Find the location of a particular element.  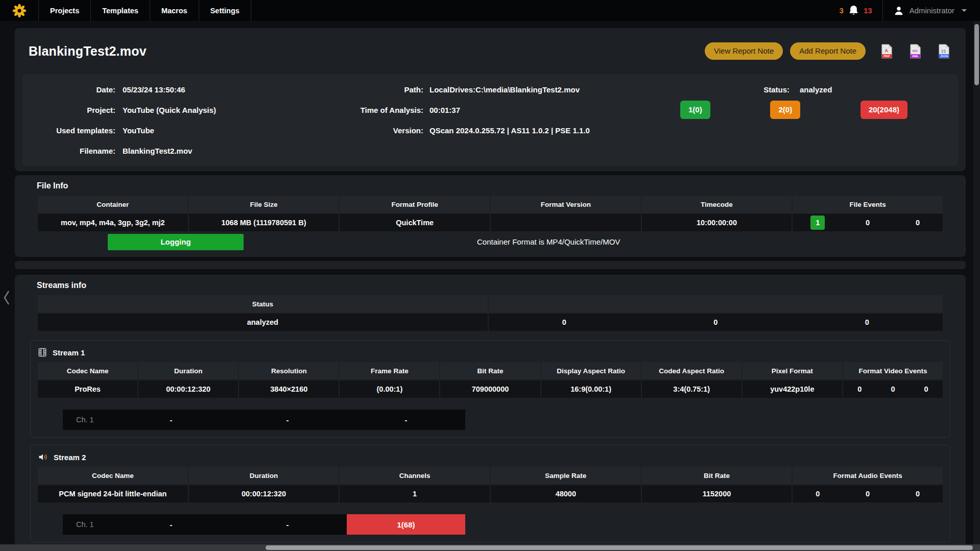

logging-row: Logging Container Format is MP4/QuickTim… is located at coordinates (490, 242).